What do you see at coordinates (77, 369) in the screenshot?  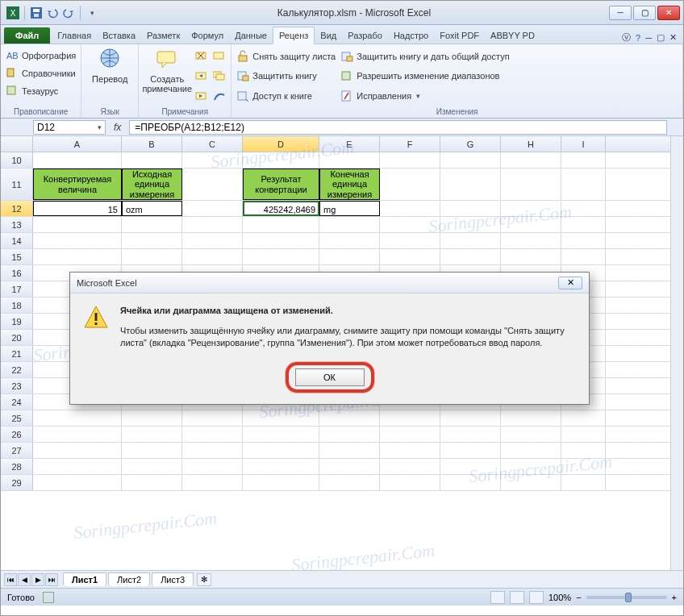 I see `cell-A22` at bounding box center [77, 369].